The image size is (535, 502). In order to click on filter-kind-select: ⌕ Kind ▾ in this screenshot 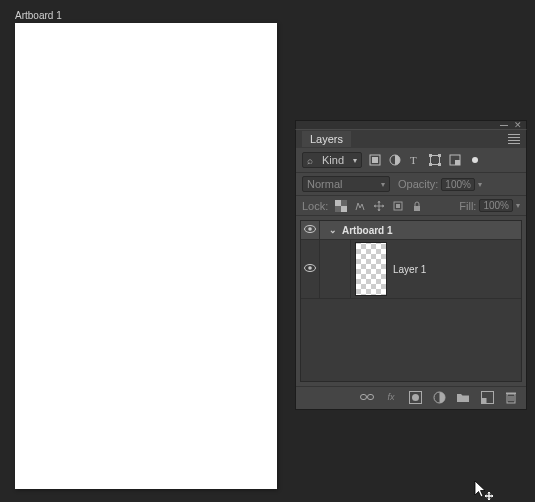, I will do `click(332, 160)`.